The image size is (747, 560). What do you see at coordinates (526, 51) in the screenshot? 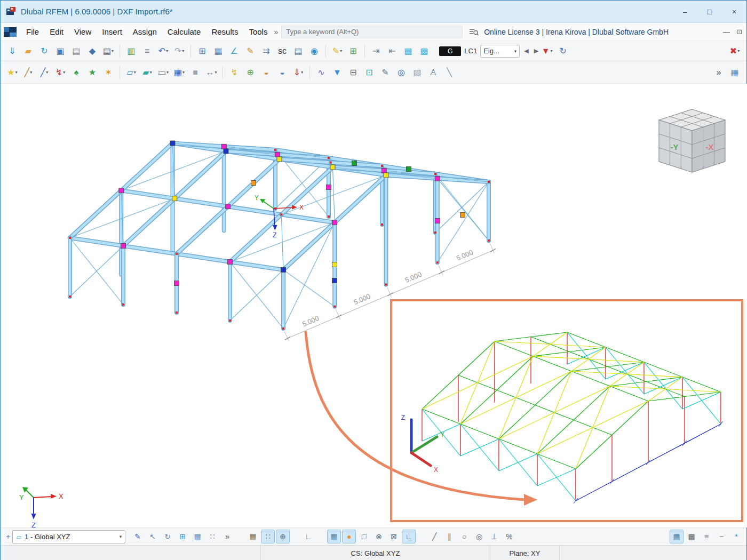
I see `previous-load-case-button: ◀` at bounding box center [526, 51].